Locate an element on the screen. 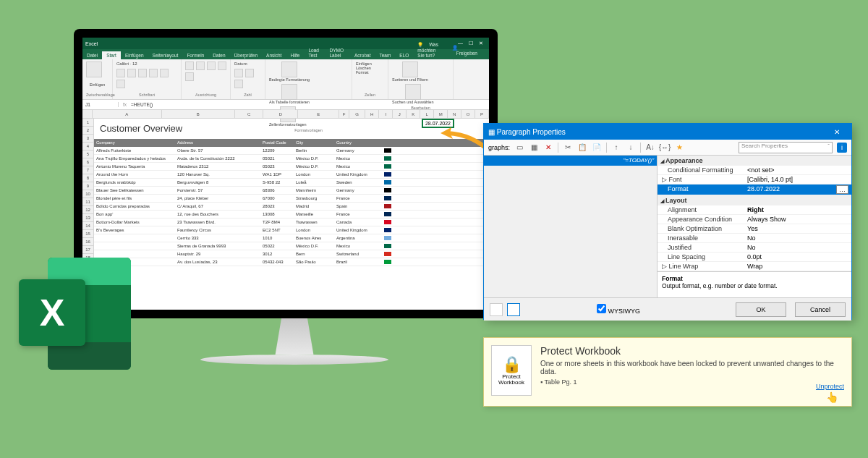 This screenshot has height=458, width=868. expand-icon: {↔} is located at coordinates (665, 148).